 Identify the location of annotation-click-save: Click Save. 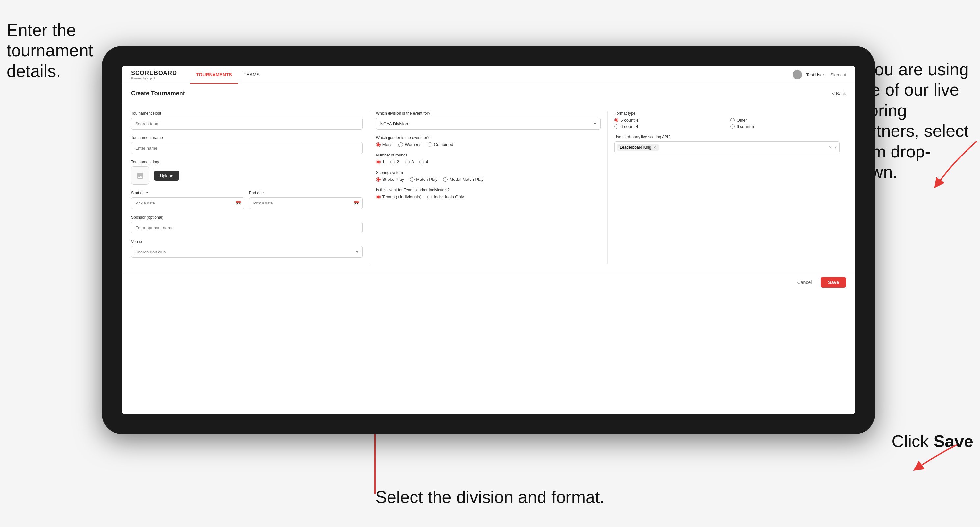
(932, 441).